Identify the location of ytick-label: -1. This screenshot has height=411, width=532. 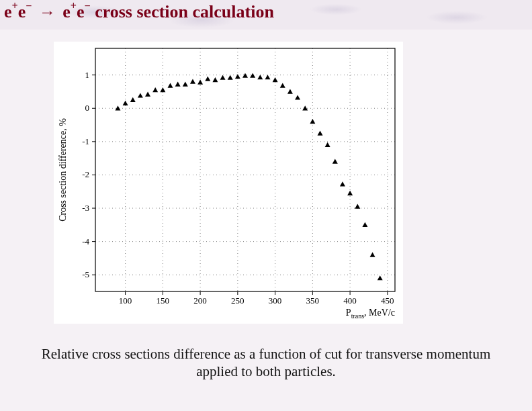
(86, 141).